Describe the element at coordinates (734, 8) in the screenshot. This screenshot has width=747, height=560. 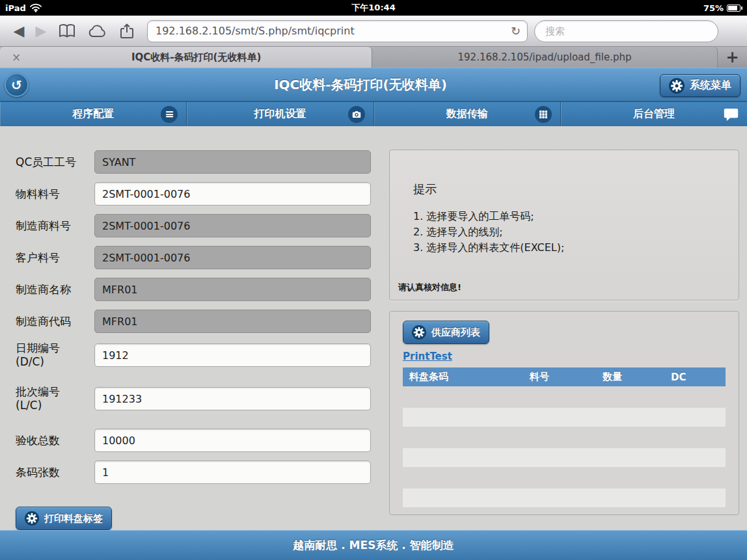
I see `battery-icon` at that location.